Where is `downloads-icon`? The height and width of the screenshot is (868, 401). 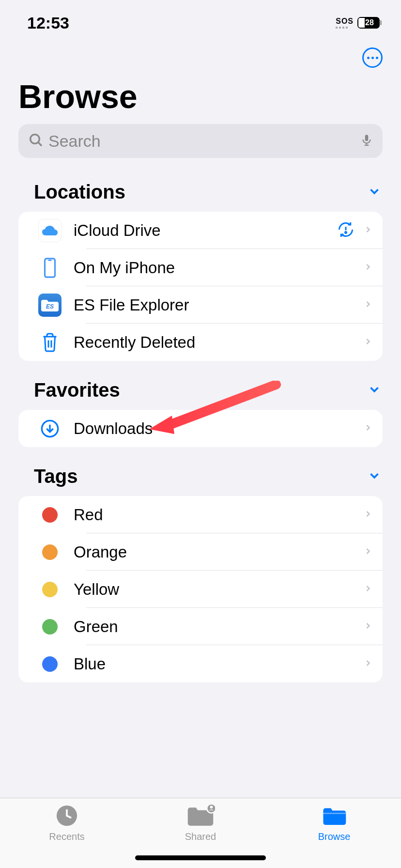 downloads-icon is located at coordinates (50, 429).